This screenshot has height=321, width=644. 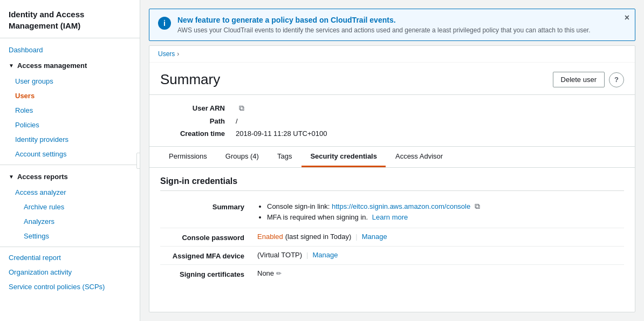 I want to click on sidebar-item-policies: Policies, so click(x=70, y=125).